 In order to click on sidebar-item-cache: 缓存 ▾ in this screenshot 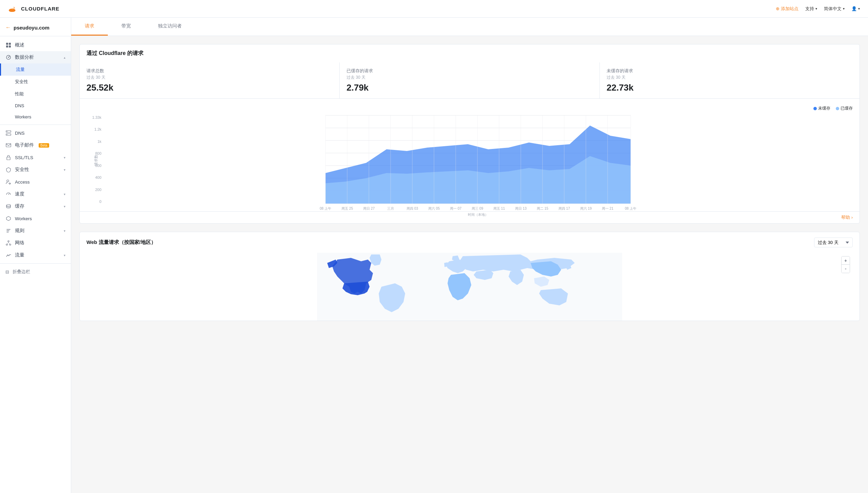, I will do `click(35, 206)`.